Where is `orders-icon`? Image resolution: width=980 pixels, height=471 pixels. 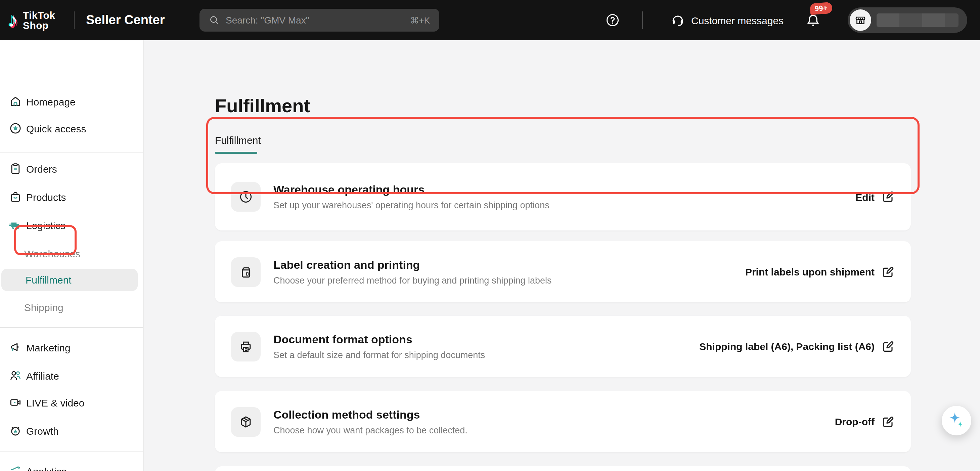
orders-icon is located at coordinates (15, 169).